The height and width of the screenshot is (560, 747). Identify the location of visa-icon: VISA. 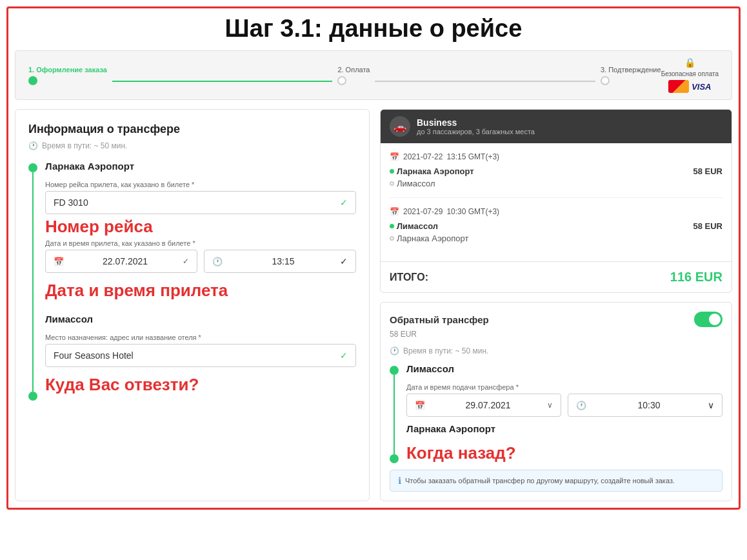
(701, 86).